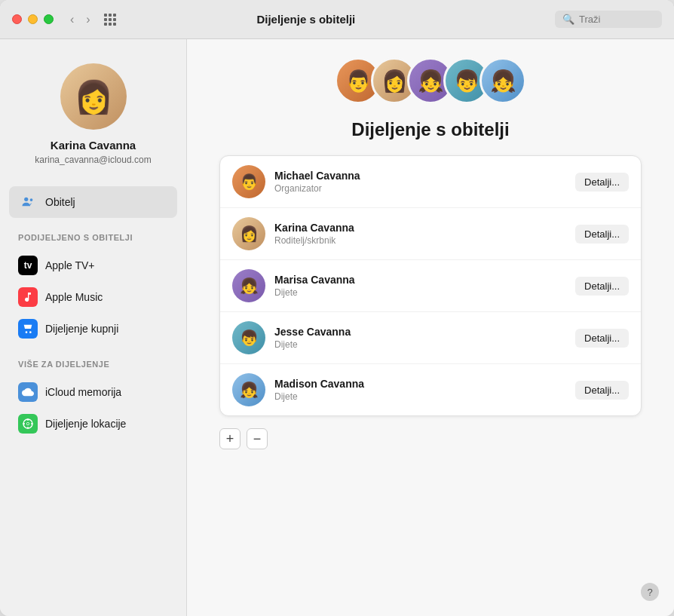  What do you see at coordinates (430, 130) in the screenshot?
I see `panel-title: Dijeljenje s obitelji` at bounding box center [430, 130].